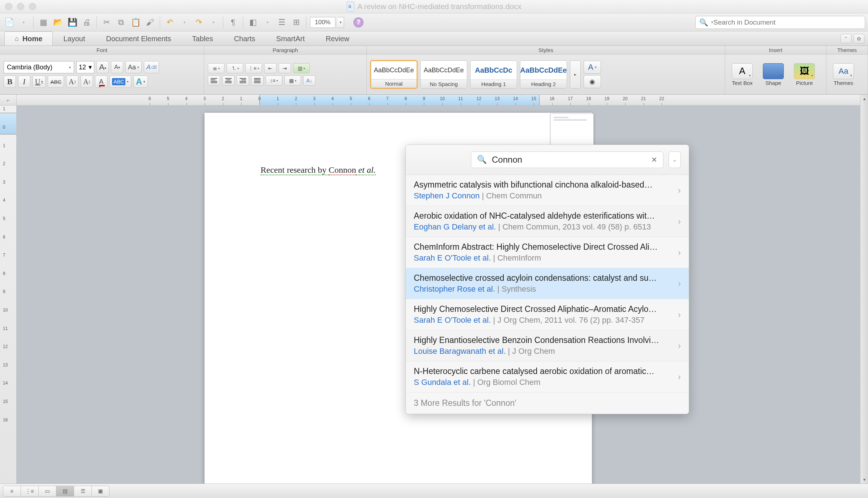 The image size is (868, 498). I want to click on bold-button: B, so click(10, 82).